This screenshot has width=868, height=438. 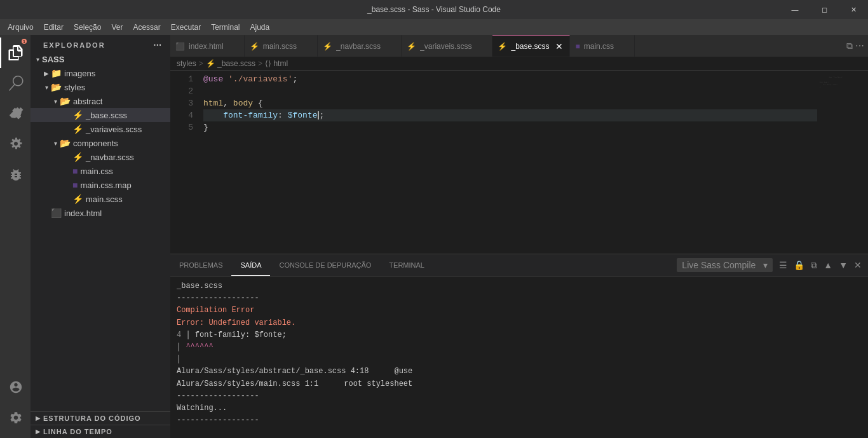 I want to click on panel-open-editor-icon: ⧉, so click(x=814, y=266).